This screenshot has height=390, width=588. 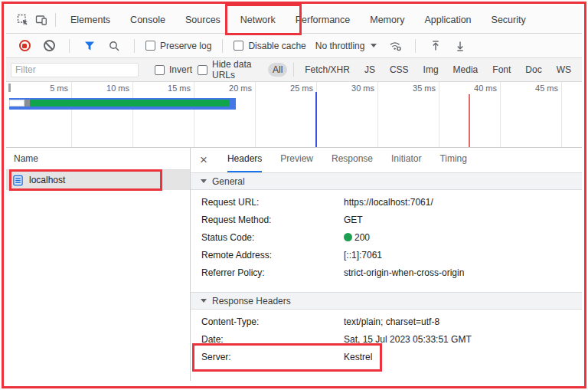 I want to click on dom-content-loaded-marker, so click(x=316, y=120).